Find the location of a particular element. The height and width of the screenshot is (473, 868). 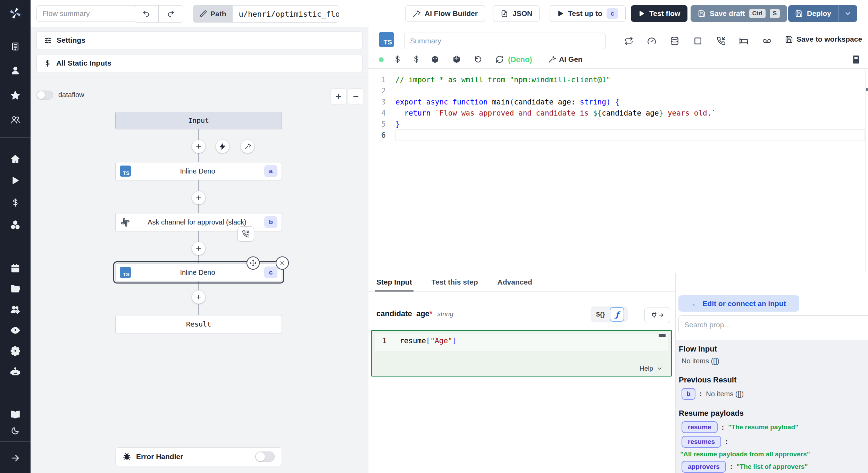

error-handler-card: Error Handler is located at coordinates (199, 457).